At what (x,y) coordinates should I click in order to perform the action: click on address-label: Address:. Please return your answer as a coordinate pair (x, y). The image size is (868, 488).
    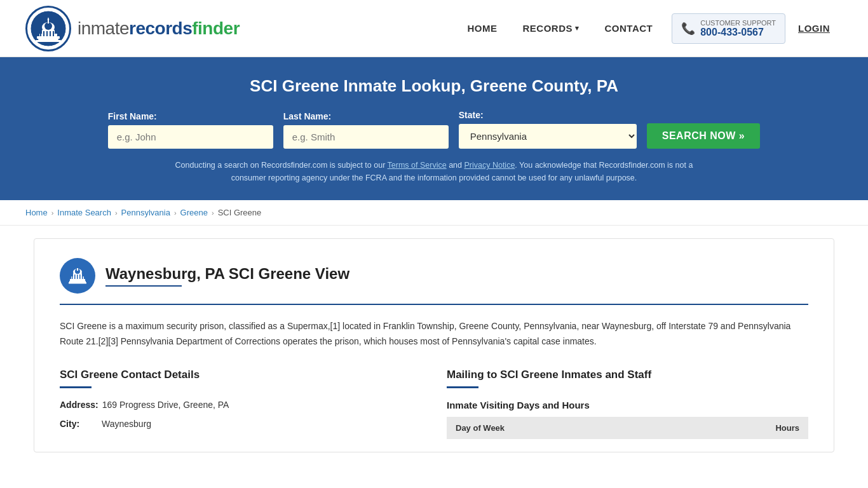
    Looking at the image, I should click on (79, 405).